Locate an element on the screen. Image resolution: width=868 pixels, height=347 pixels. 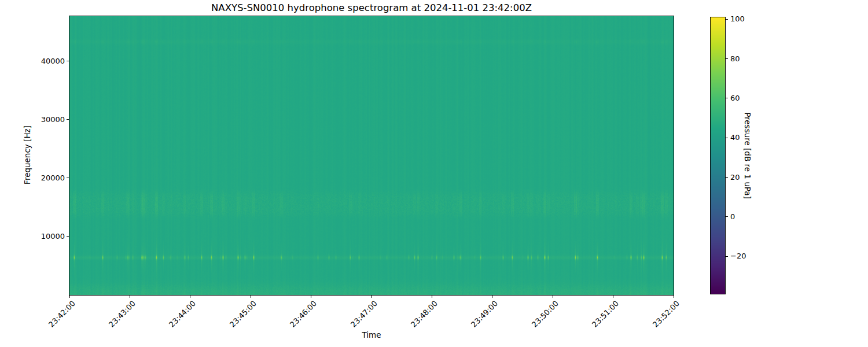
x-tick-label: 23:45:00 is located at coordinates (243, 314).